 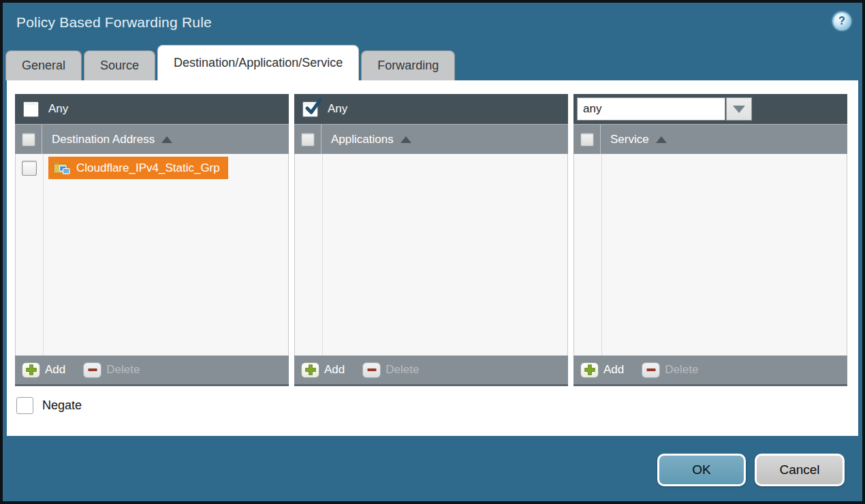 I want to click on negate-checkbox, so click(x=25, y=406).